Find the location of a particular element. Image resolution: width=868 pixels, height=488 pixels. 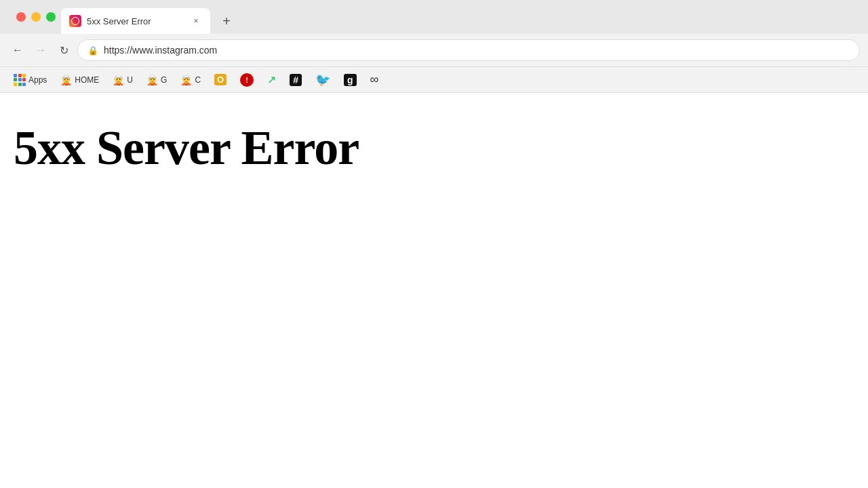

bookmark-item-10: ∞ is located at coordinates (374, 80).